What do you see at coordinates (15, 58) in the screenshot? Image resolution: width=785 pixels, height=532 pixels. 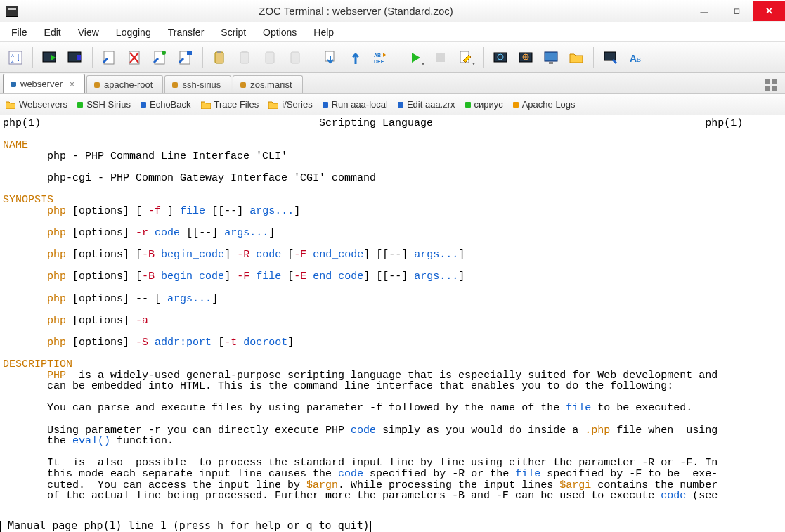 I see `hostdir-button: AZ` at bounding box center [15, 58].